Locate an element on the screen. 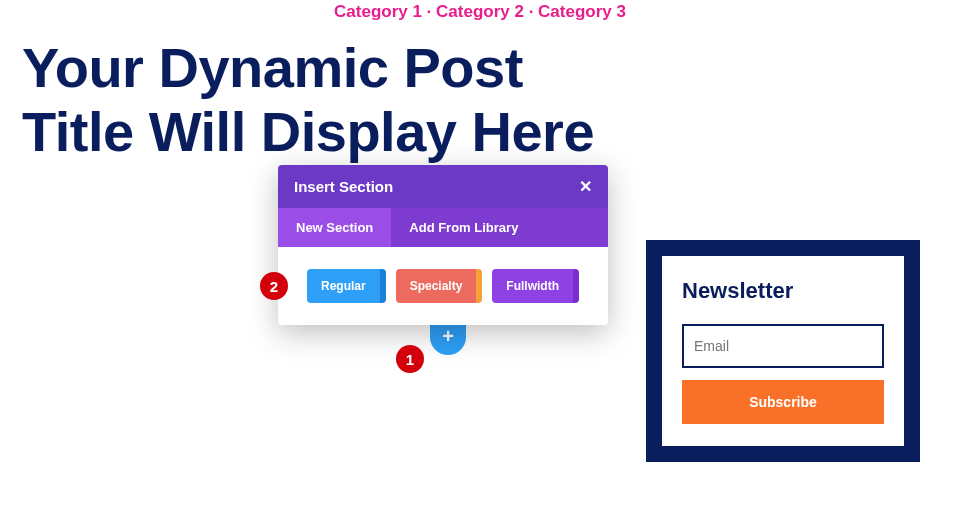 The image size is (960, 516). step-badge-1: 1 is located at coordinates (410, 359).